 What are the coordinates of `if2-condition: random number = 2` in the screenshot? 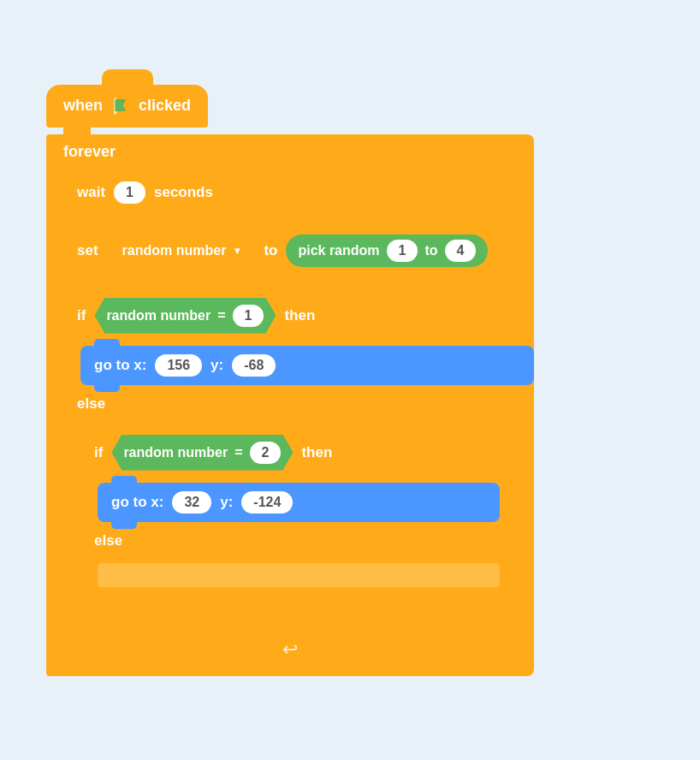 It's located at (202, 453).